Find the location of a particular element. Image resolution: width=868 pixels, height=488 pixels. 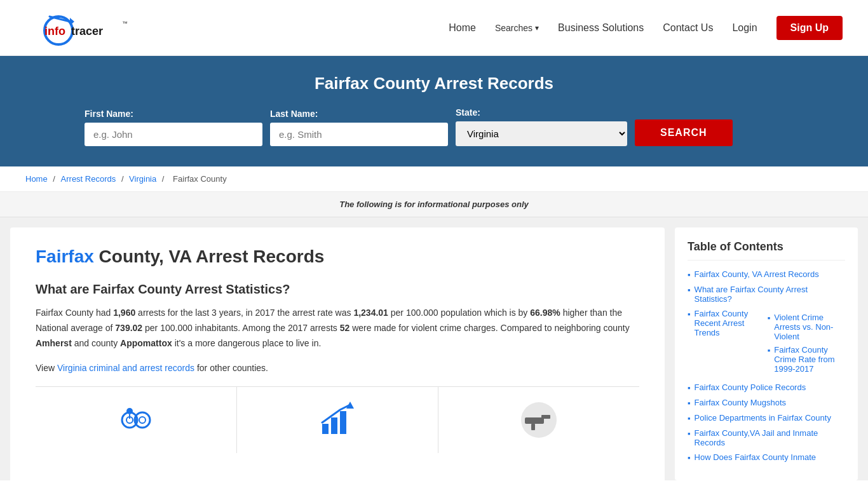

toc-link: Police Departments in Fairfax County is located at coordinates (763, 418).